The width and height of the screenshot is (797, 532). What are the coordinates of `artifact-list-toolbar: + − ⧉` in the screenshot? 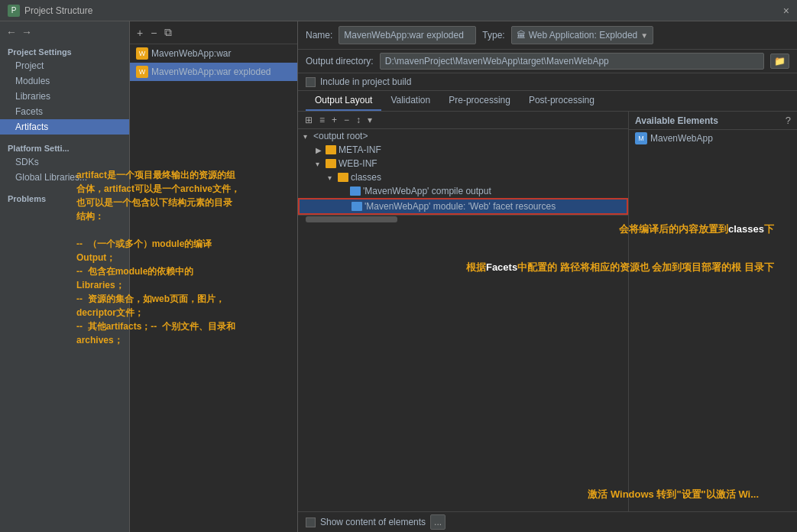 It's located at (214, 33).